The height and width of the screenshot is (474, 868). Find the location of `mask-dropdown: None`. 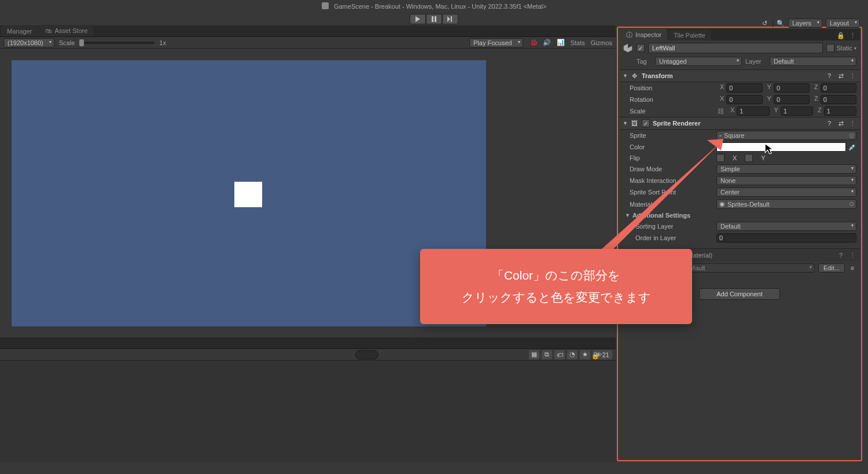

mask-dropdown: None is located at coordinates (786, 181).